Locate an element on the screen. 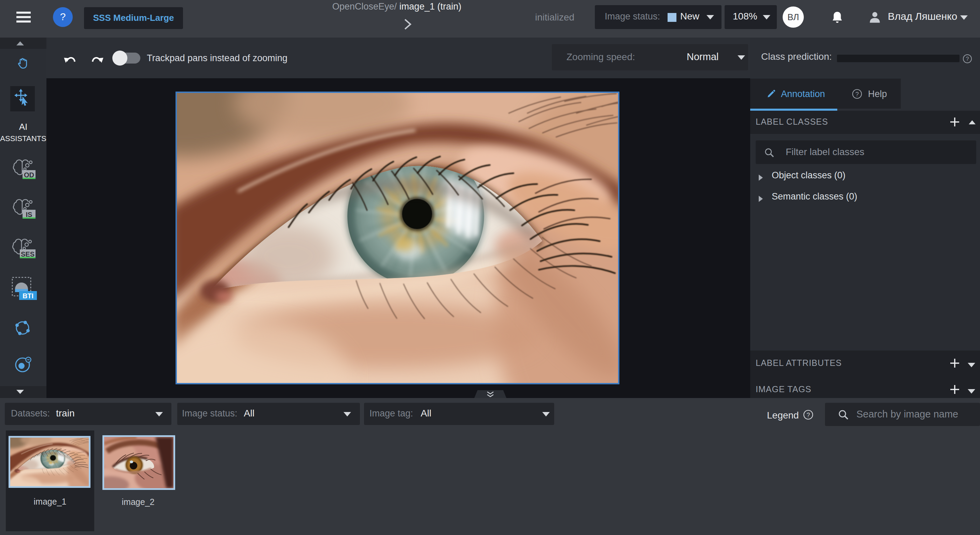  svg-text: SES is located at coordinates (28, 254).